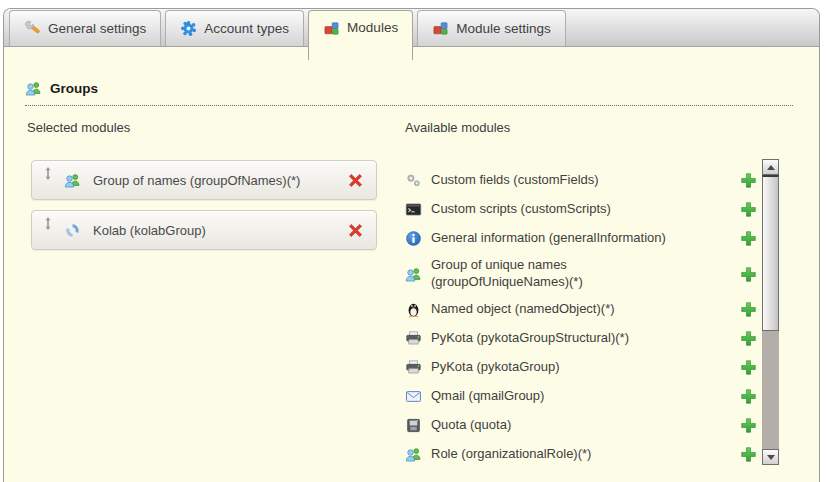  I want to click on available-module-row-named-object-namedobject: Named object (namedObject)(*), so click(581, 310).